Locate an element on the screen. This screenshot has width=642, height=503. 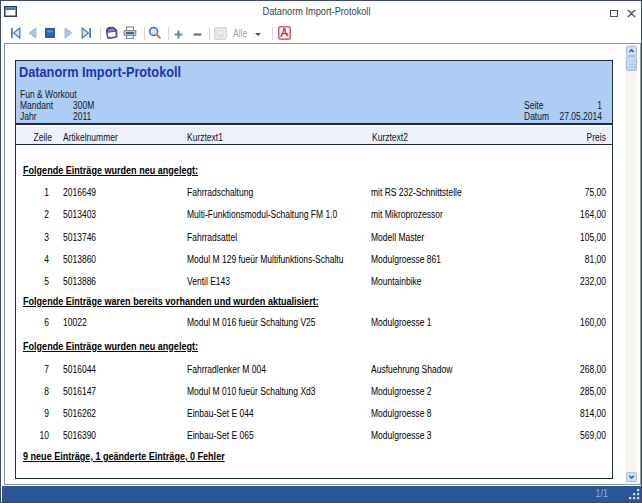
cell-kurztext1: Einbau-Set E 065 is located at coordinates (220, 436).